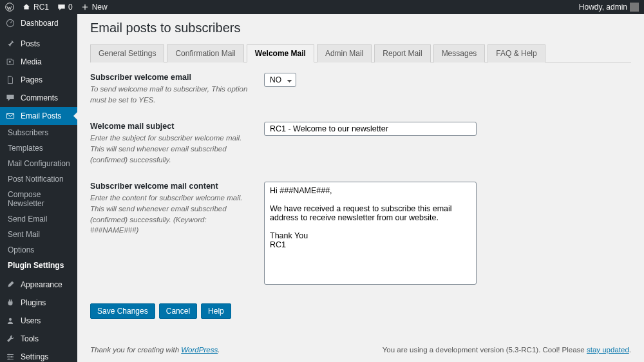 The image size is (644, 362). I want to click on wordpress-icon, so click(10, 7).